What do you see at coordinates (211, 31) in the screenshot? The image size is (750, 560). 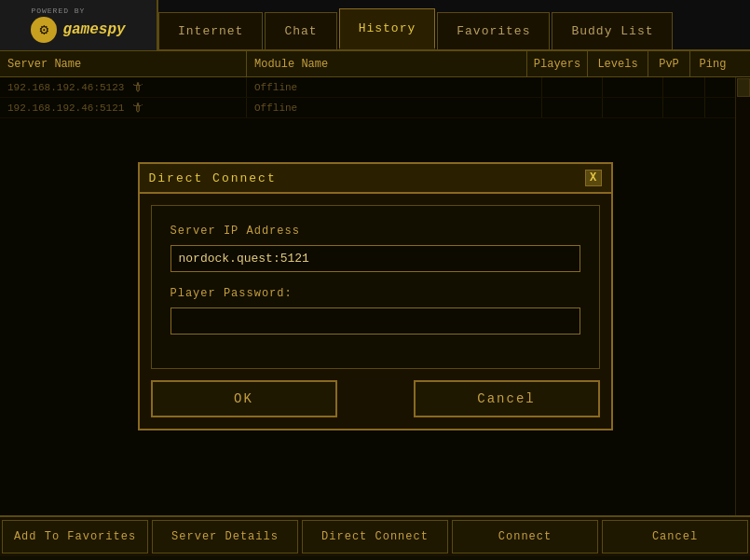 I see `tab-internet: Internet` at bounding box center [211, 31].